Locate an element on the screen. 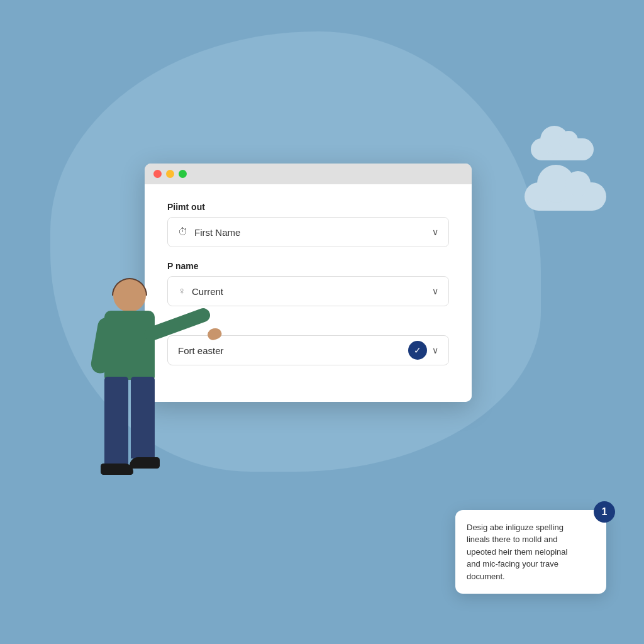  person-figure is located at coordinates (132, 430).